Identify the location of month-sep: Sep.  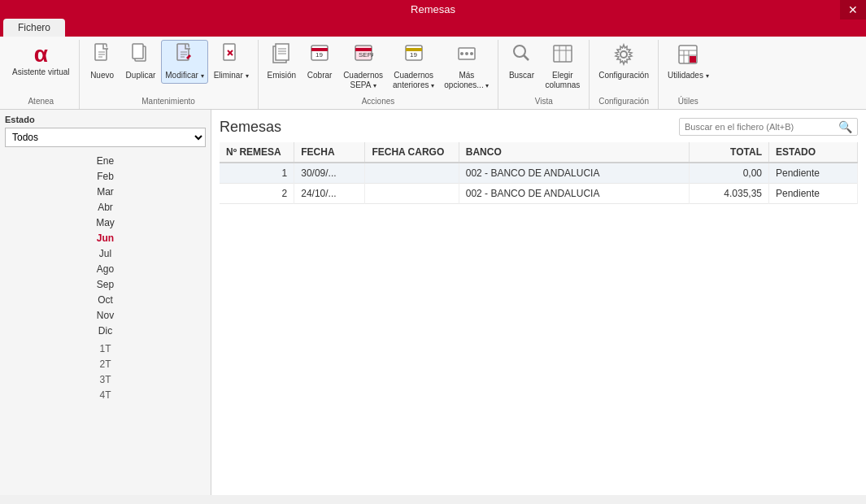
(106, 285).